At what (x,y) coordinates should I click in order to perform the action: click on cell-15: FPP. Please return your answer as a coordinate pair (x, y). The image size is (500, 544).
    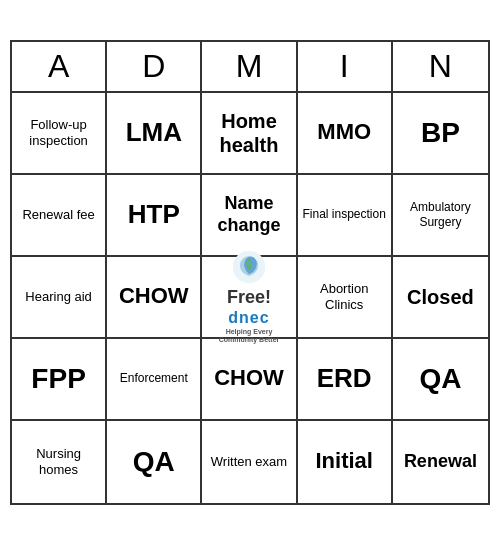
    Looking at the image, I should click on (60, 380).